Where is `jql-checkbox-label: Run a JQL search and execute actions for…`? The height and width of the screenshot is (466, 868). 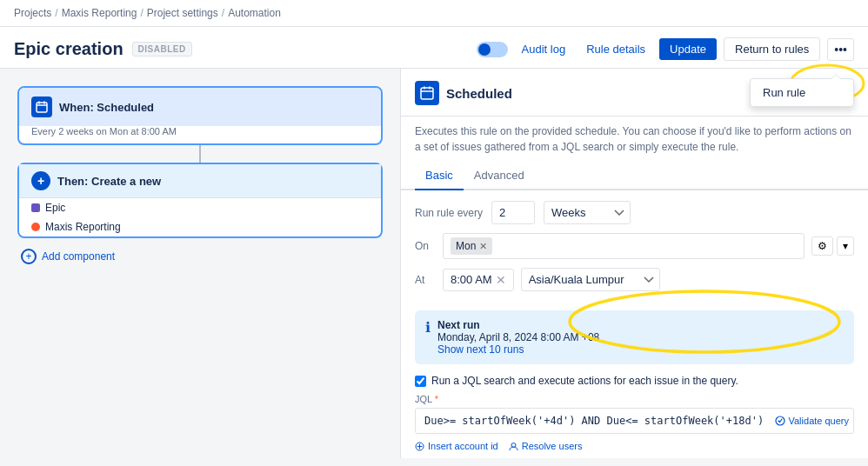 jql-checkbox-label: Run a JQL search and execute actions for… is located at coordinates (584, 381).